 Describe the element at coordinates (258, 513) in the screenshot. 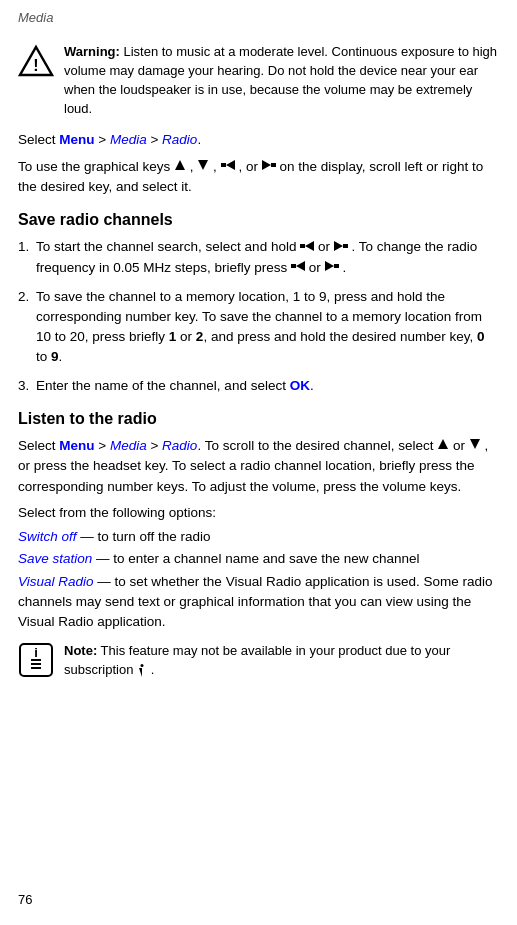

I see `options-label: Select from the following options:` at that location.